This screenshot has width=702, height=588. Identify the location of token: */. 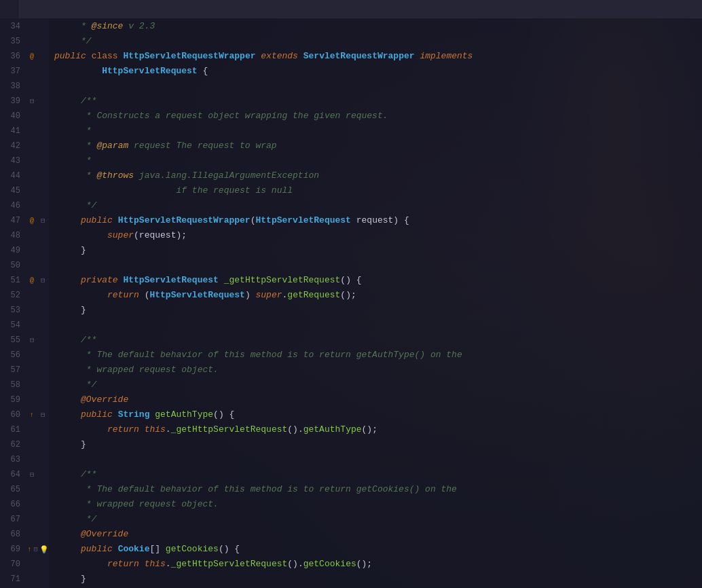
(75, 385).